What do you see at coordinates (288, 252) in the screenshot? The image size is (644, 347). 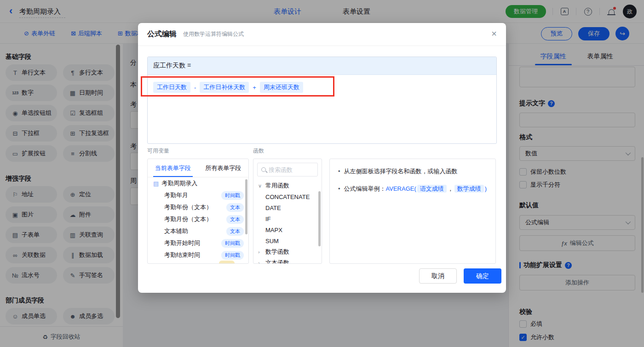 I see `function-group-math: ›数学函数` at bounding box center [288, 252].